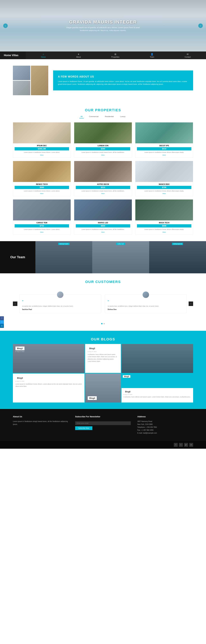 The height and width of the screenshot is (644, 206). Describe the element at coordinates (49, 378) in the screenshot. I see `blog-label-3: Blog3` at that location.